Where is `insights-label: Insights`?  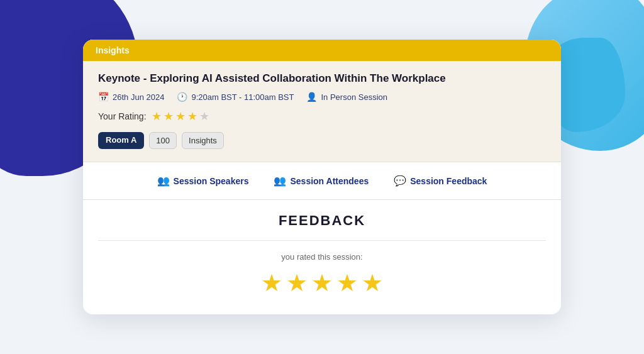
insights-label: Insights is located at coordinates (113, 50).